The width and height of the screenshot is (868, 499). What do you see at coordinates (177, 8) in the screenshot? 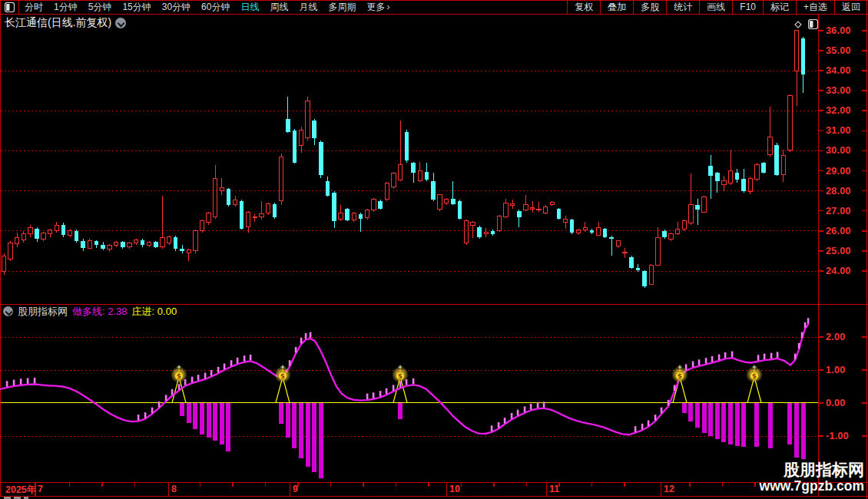
I see `period-tab-5: 30分钟` at bounding box center [177, 8].